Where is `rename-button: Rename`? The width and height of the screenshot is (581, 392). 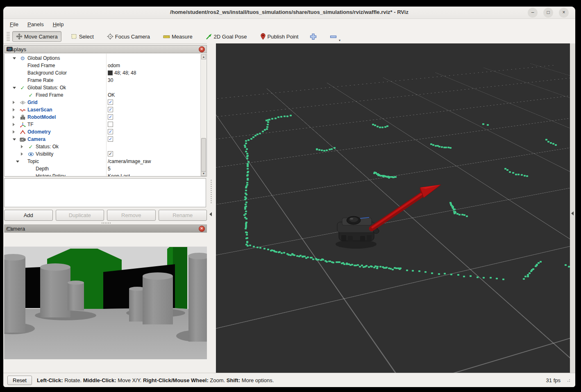 rename-button: Rename is located at coordinates (183, 215).